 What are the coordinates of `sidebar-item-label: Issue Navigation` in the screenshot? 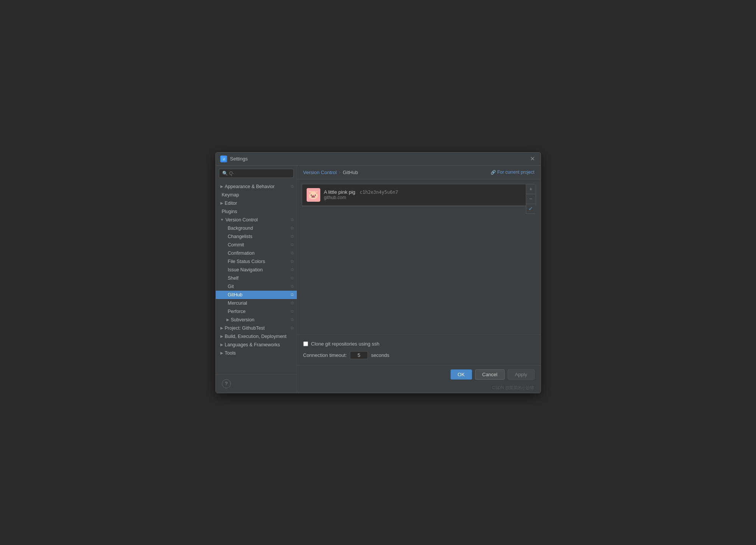 It's located at (245, 270).